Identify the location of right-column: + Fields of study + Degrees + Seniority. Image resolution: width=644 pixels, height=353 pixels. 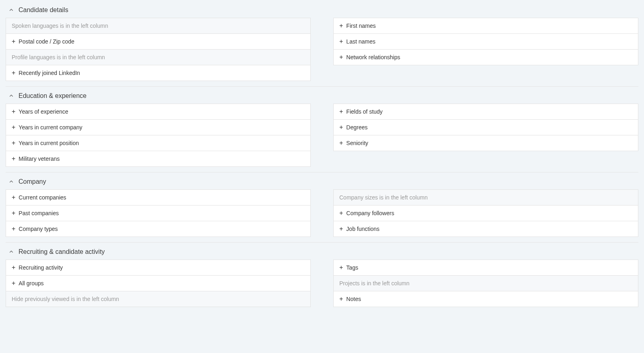
(486, 135).